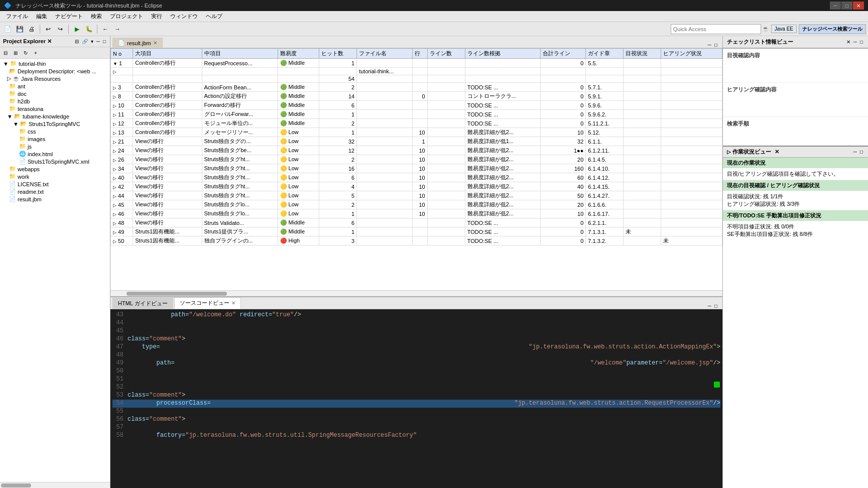  Describe the element at coordinates (55, 63) in the screenshot. I see `tree-item-tutorial-thin: ▼ 📁 tutorial-thin` at that location.